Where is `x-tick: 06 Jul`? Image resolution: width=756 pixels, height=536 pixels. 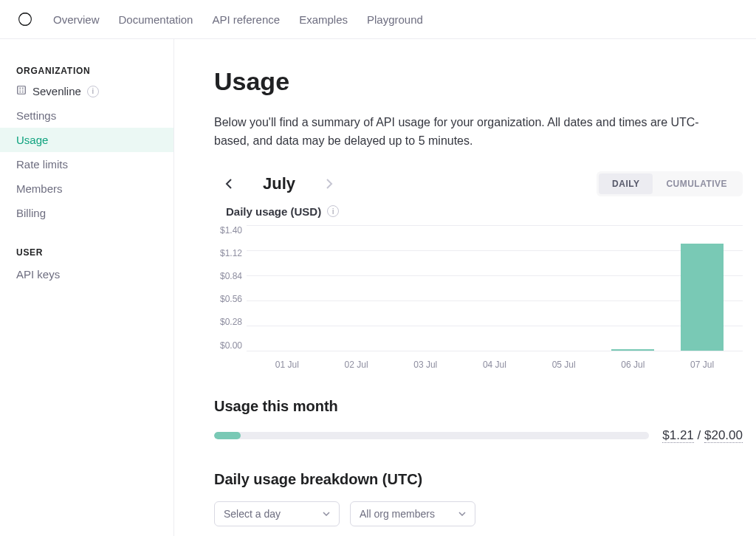
x-tick: 06 Jul is located at coordinates (633, 365).